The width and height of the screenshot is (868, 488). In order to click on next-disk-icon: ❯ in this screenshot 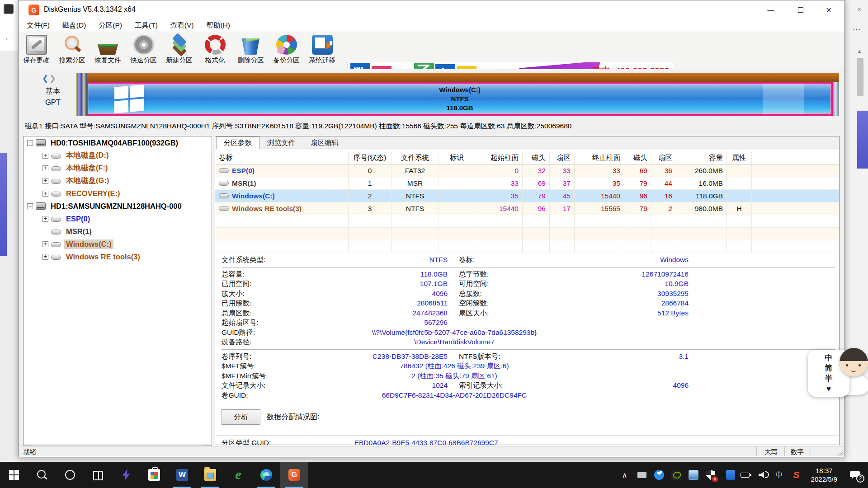, I will do `click(53, 79)`.